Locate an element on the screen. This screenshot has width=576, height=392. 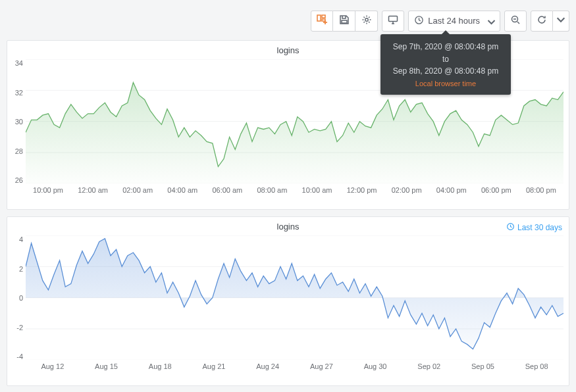
time-range-tooltip: Sep 7th, 2020 @ 08:00:48 pm to Sep 8th, … is located at coordinates (446, 64).